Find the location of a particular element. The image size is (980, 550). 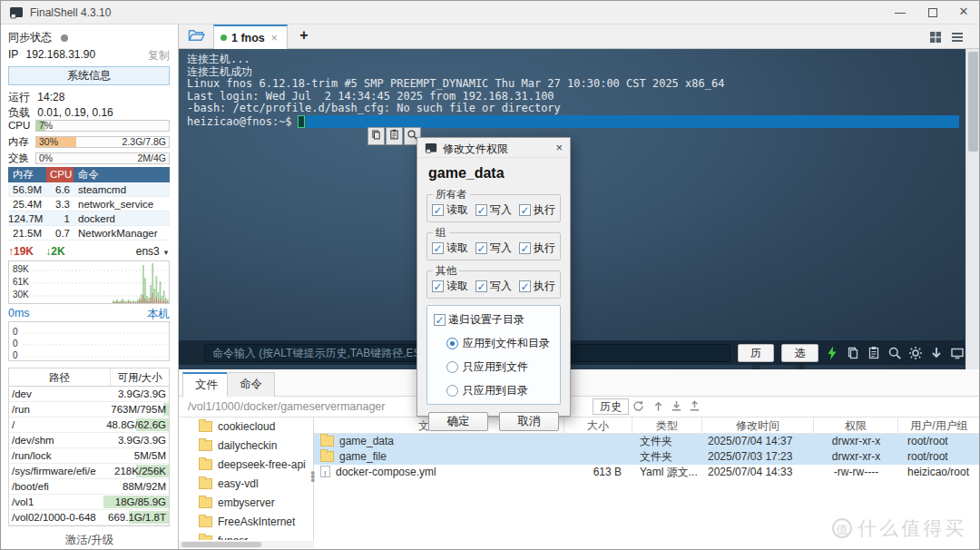

file-icon is located at coordinates (325, 472).